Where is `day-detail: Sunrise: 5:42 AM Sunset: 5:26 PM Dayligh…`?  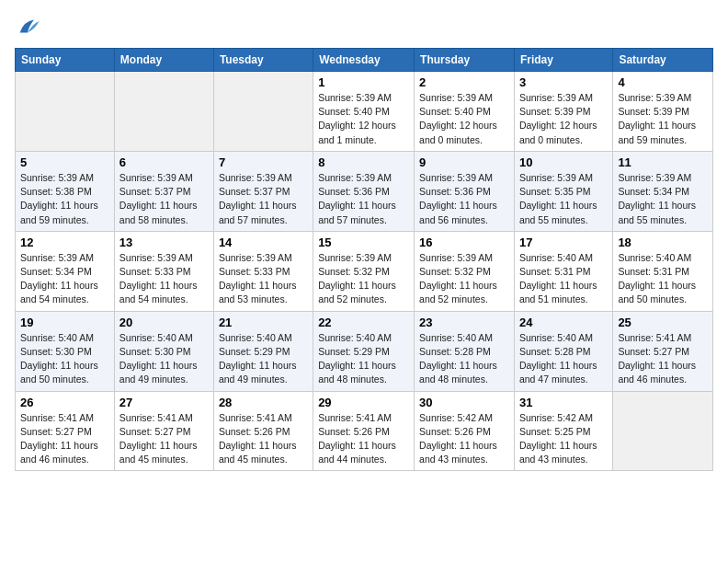
day-detail: Sunrise: 5:42 AM Sunset: 5:26 PM Dayligh… is located at coordinates (464, 440).